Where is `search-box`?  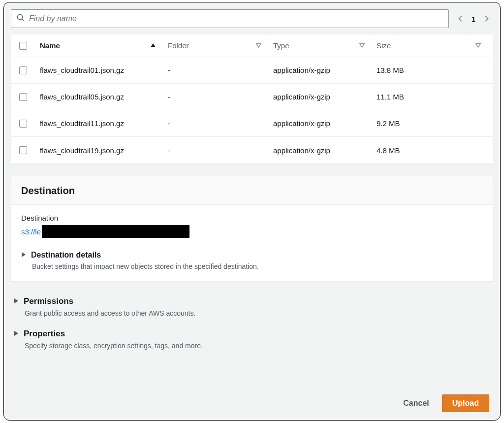
search-box is located at coordinates (230, 19).